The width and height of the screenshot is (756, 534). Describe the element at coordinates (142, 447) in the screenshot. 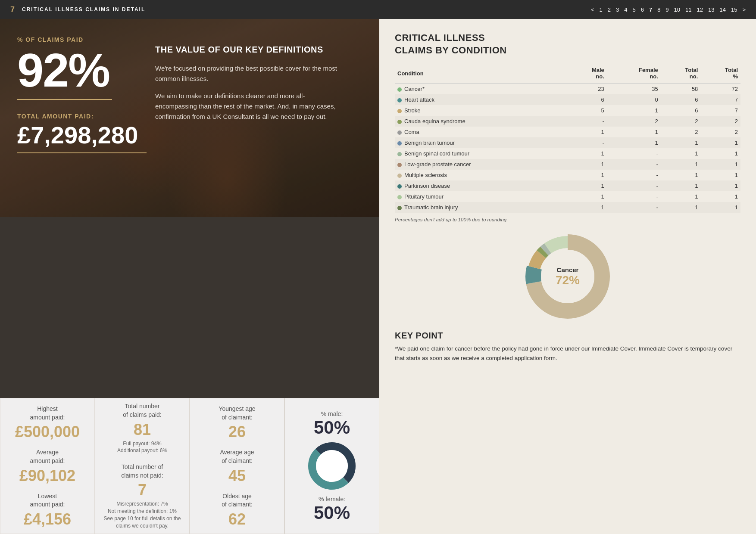

I see `claims-paid-sub: Full payout: 94%Additional payout: 6%` at that location.